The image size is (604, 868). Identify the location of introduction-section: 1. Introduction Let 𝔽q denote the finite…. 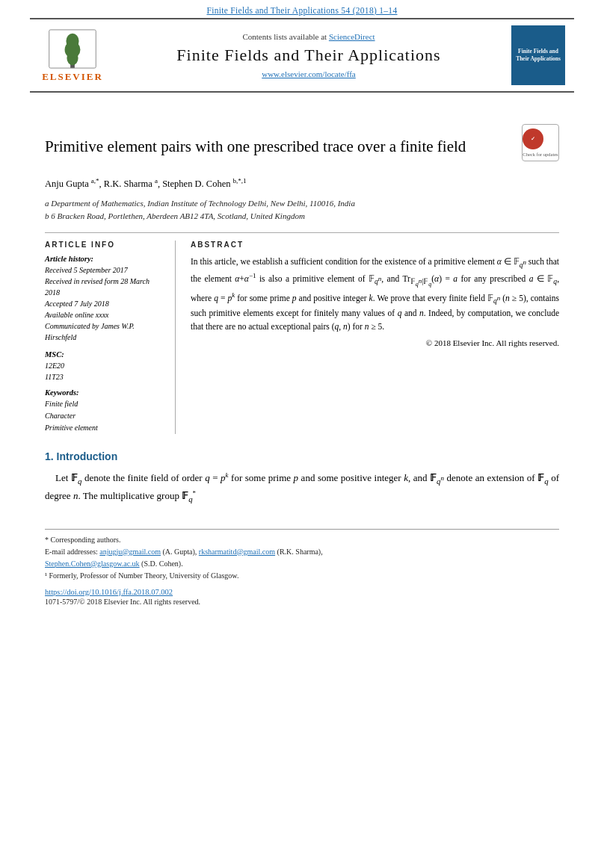
(302, 478).